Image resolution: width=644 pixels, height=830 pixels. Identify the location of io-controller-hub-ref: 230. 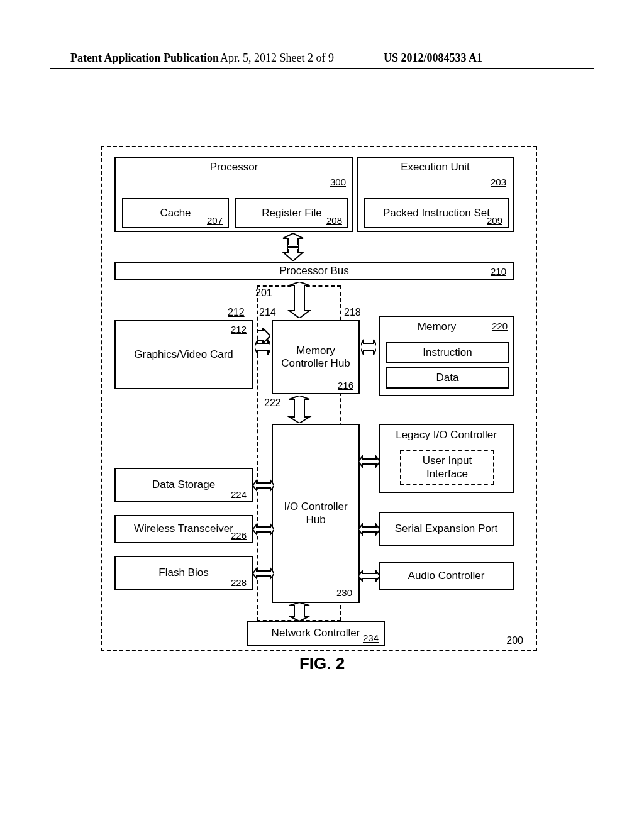
(345, 592).